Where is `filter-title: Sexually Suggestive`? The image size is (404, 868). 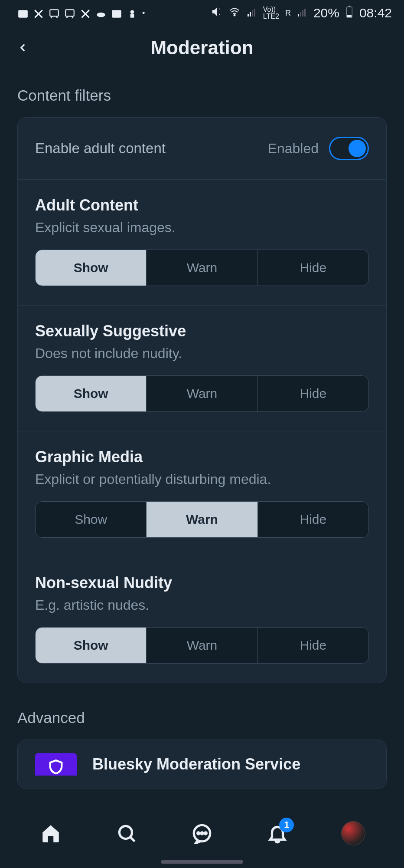 filter-title: Sexually Suggestive is located at coordinates (202, 331).